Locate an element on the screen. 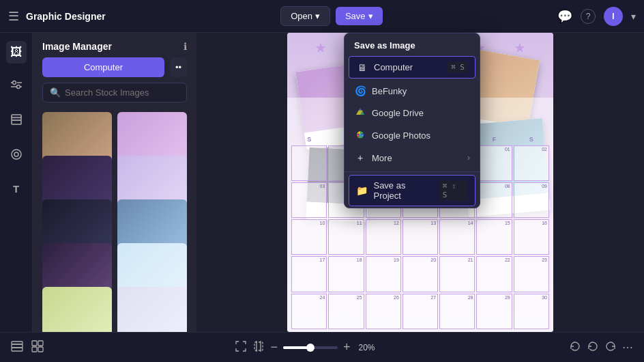 The height and width of the screenshot is (362, 644). more-save-label: More is located at coordinates (382, 158).